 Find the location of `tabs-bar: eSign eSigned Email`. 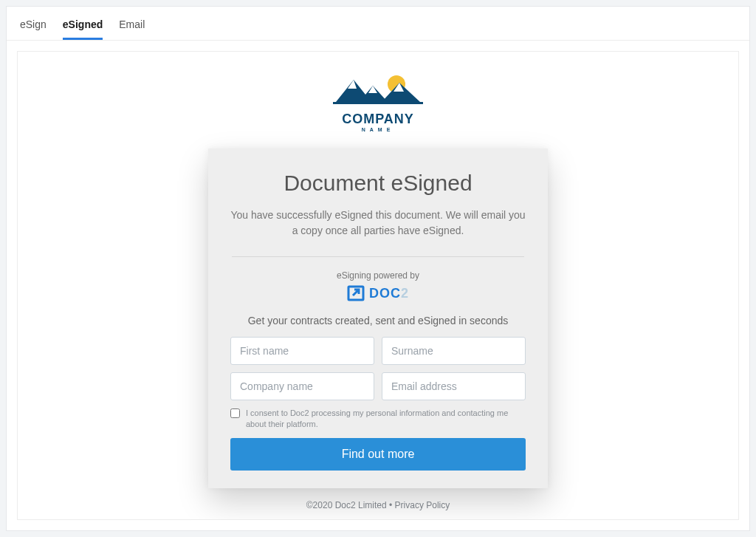

tabs-bar: eSign eSigned Email is located at coordinates (378, 24).